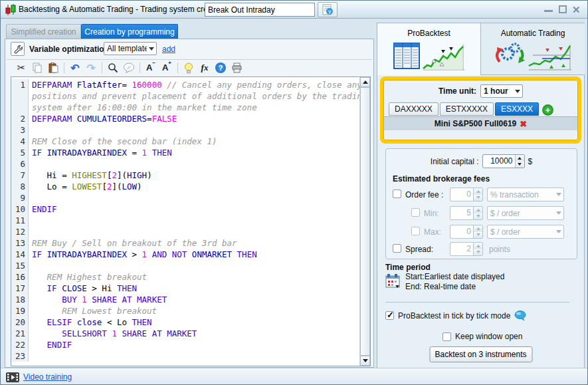 The image size is (588, 385). Describe the element at coordinates (432, 213) in the screenshot. I see `min-fee-label: Min:` at that location.